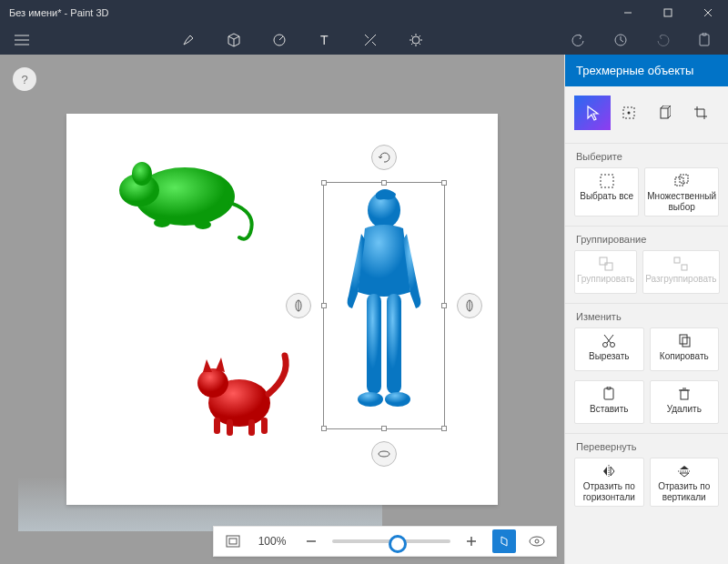  I want to click on resize-handle-n, so click(384, 183).